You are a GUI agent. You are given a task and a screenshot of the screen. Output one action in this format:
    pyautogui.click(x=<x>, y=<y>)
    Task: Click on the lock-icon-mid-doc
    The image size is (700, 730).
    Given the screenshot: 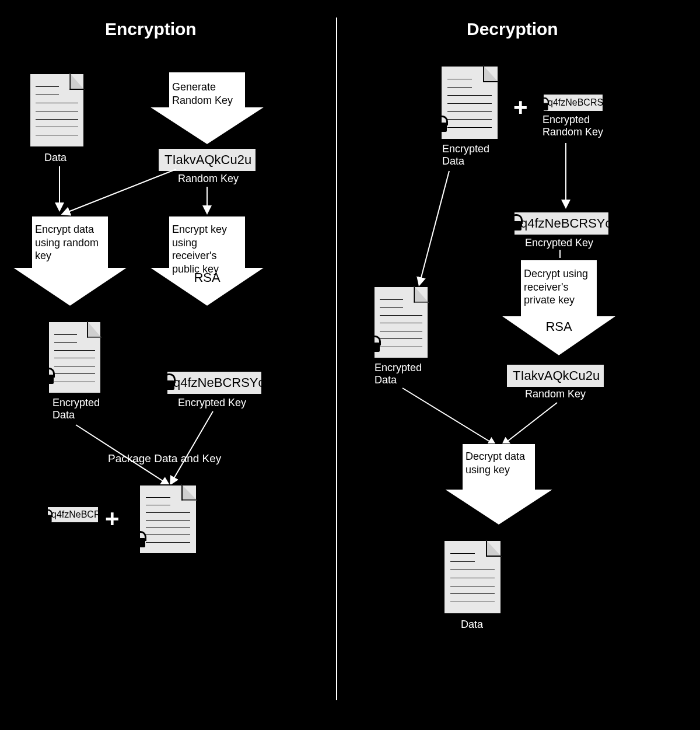 What is the action you would take?
    pyautogui.click(x=373, y=344)
    